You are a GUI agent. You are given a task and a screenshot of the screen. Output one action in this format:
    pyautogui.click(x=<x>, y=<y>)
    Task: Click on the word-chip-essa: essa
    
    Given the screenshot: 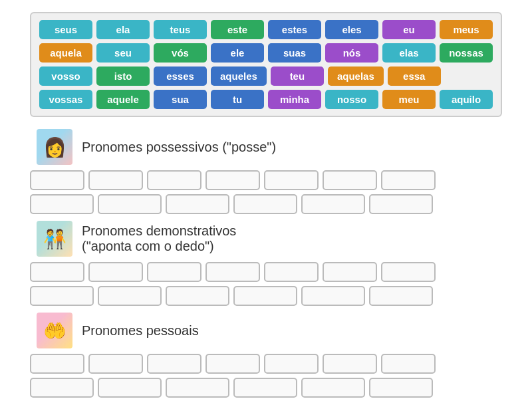 What is the action you would take?
    pyautogui.click(x=414, y=76)
    